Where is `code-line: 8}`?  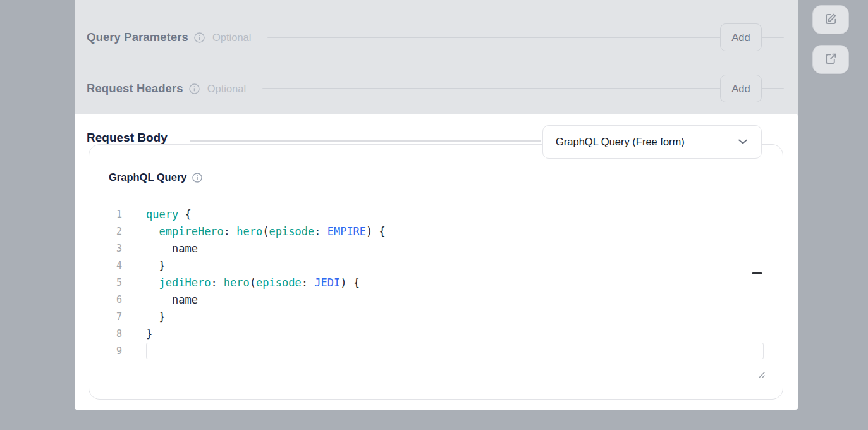
code-line: 8} is located at coordinates (431, 334).